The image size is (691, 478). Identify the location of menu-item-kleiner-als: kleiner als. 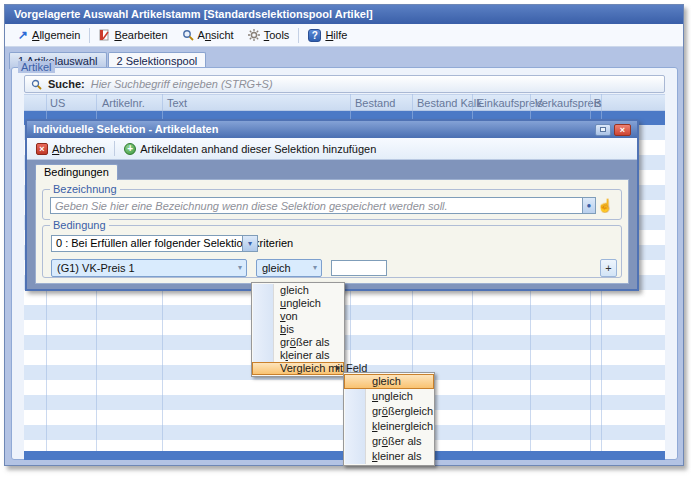
(298, 356).